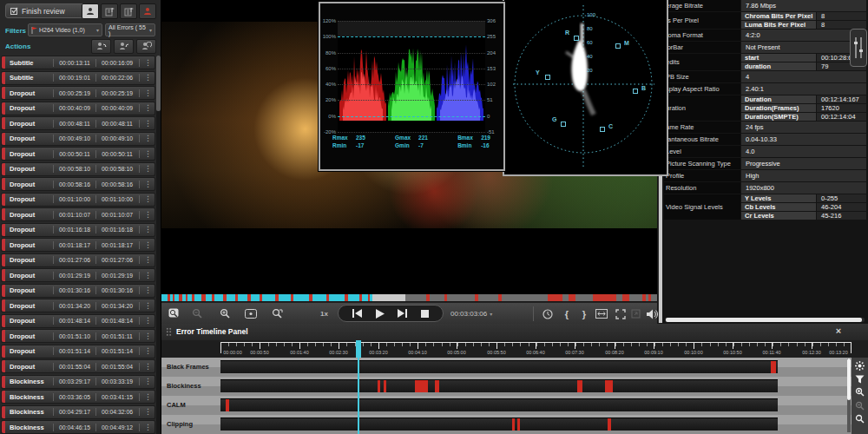 This screenshot has width=868, height=434. I want to click on stop-button, so click(425, 314).